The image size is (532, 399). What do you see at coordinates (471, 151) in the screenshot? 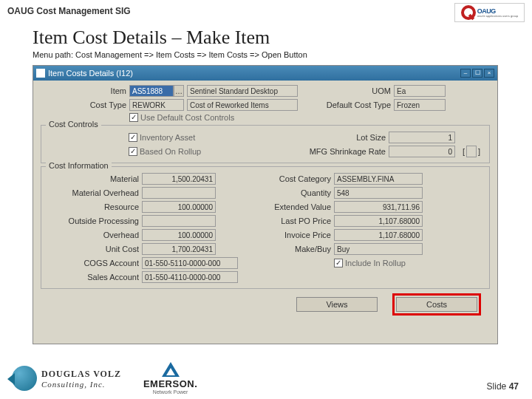
I see `flex-field` at bounding box center [471, 151].